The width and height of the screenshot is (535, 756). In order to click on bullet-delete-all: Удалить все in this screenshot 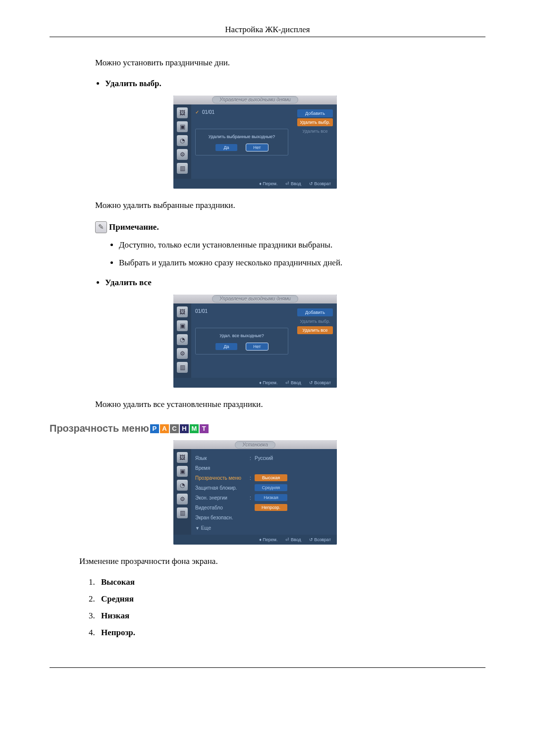, I will do `click(295, 283)`.